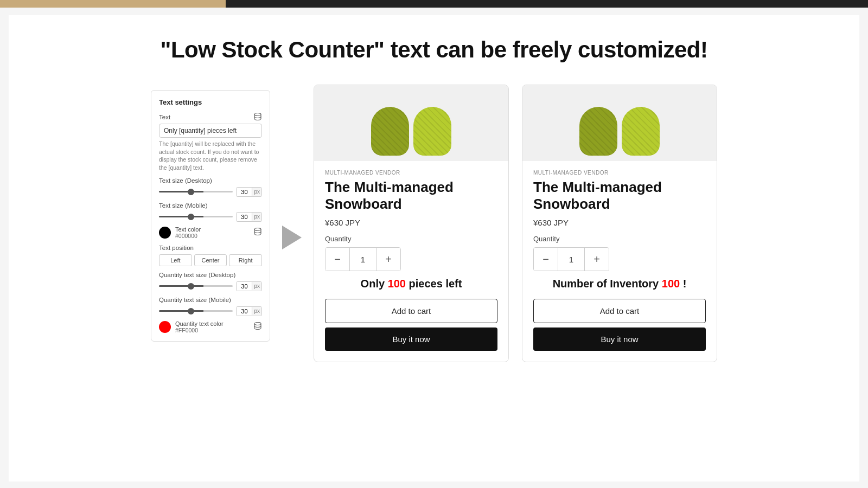 The height and width of the screenshot is (488, 868). Describe the element at coordinates (210, 217) in the screenshot. I see `text-size-mobile-row: px` at that location.